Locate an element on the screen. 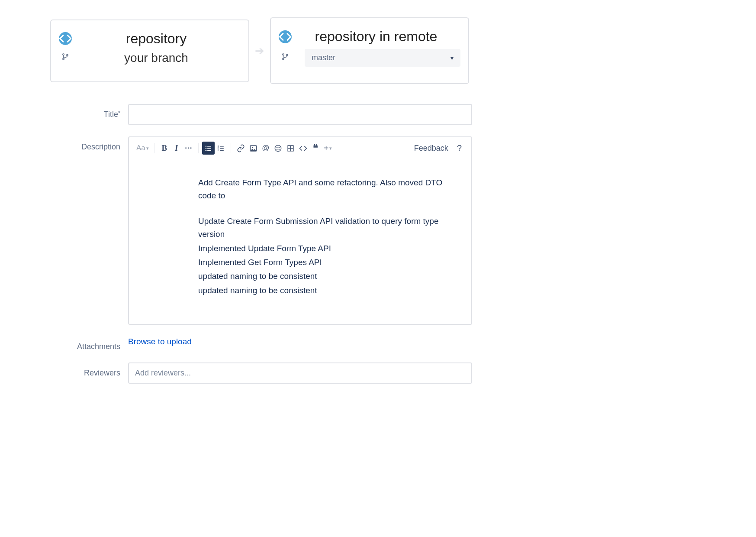 This screenshot has height=537, width=756. browse-upload-link: Browse to upload is located at coordinates (160, 341).